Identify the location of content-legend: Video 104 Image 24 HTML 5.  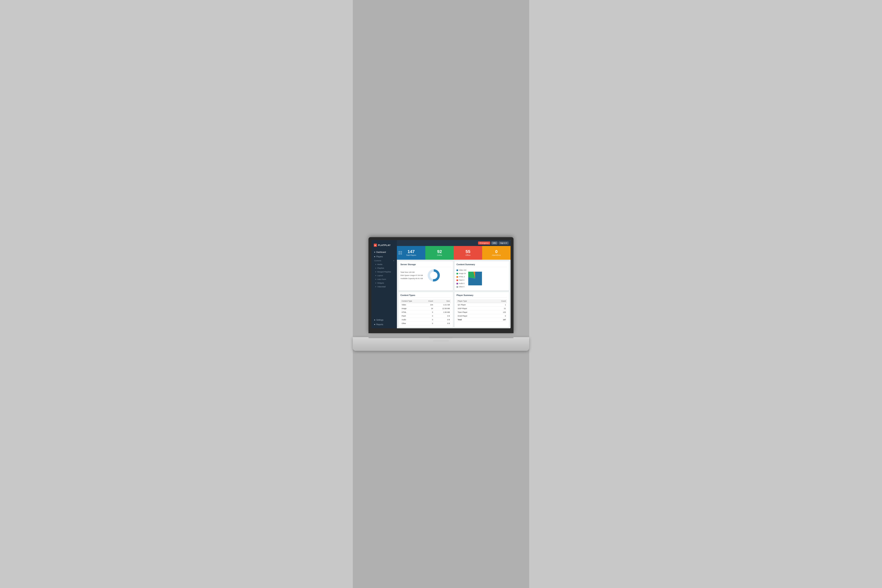
(461, 278).